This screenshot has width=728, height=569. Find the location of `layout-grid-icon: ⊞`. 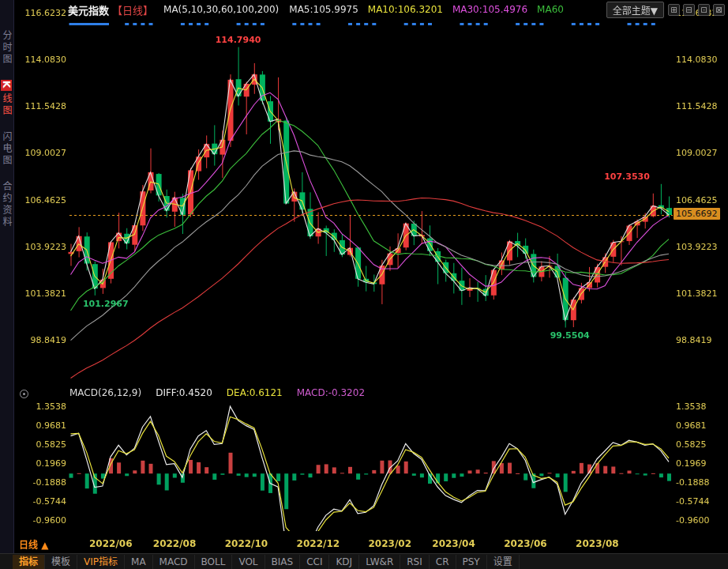

layout-grid-icon: ⊞ is located at coordinates (674, 9).